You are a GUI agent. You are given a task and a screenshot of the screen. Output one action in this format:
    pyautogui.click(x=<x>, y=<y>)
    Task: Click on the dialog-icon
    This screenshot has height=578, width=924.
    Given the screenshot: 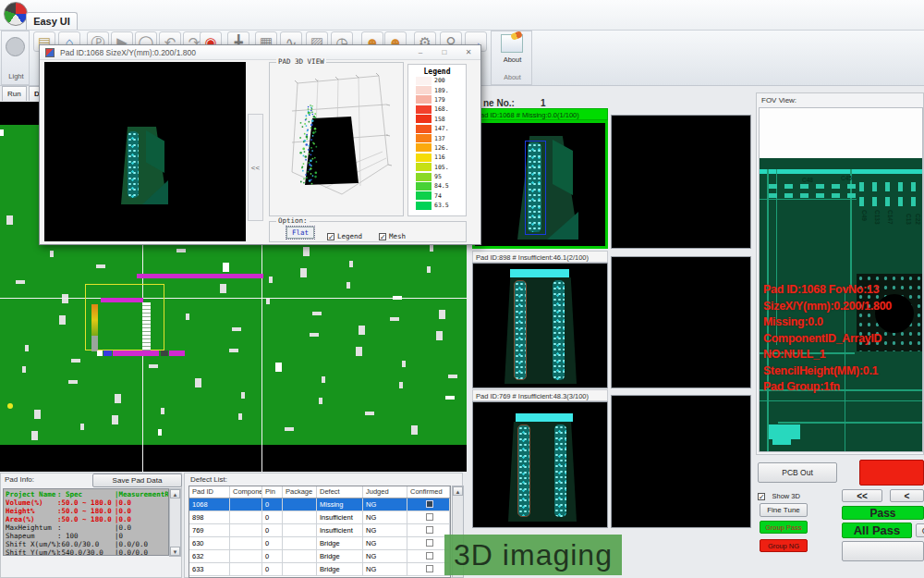 What is the action you would take?
    pyautogui.click(x=50, y=53)
    